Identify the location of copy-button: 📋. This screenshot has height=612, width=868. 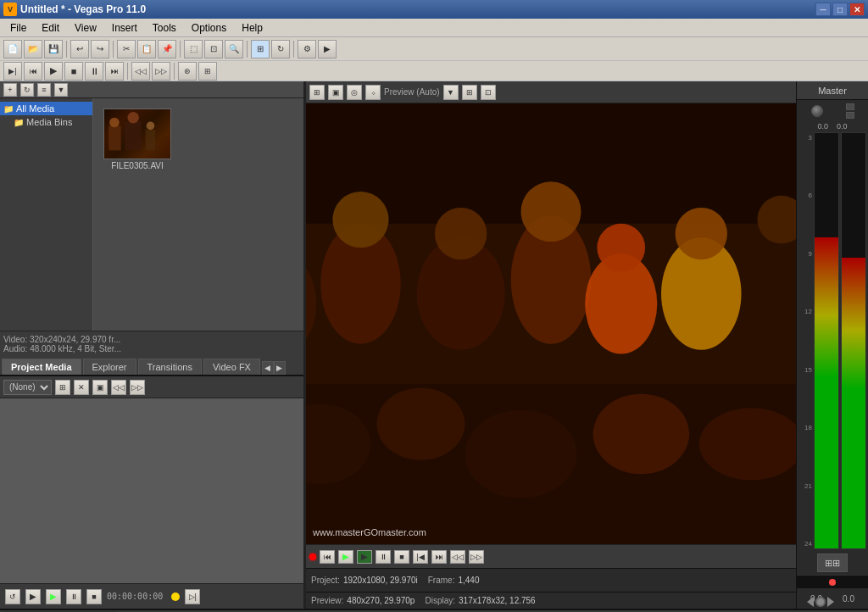
(147, 49).